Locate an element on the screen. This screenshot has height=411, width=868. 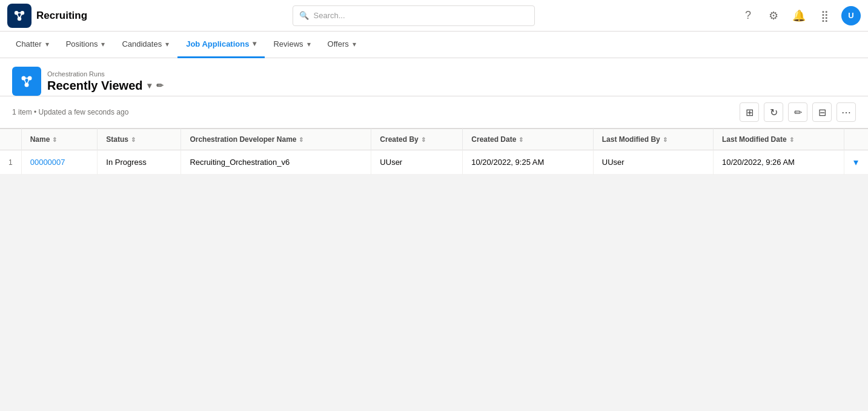
search-input is located at coordinates (421, 16).